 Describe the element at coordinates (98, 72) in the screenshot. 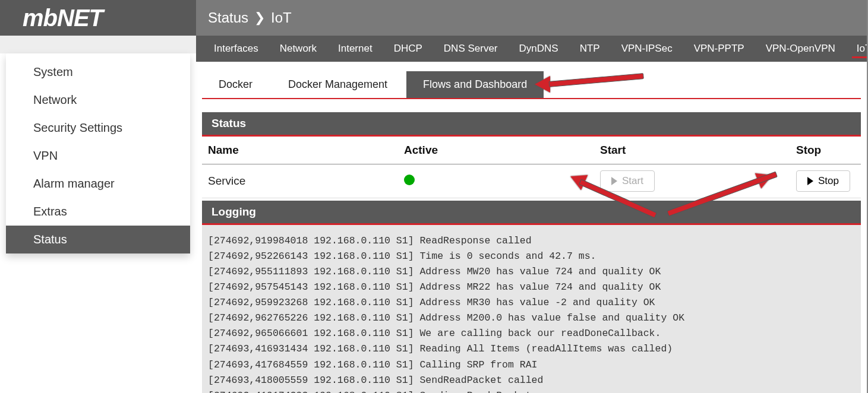

I see `sidebar-item-system: System` at that location.